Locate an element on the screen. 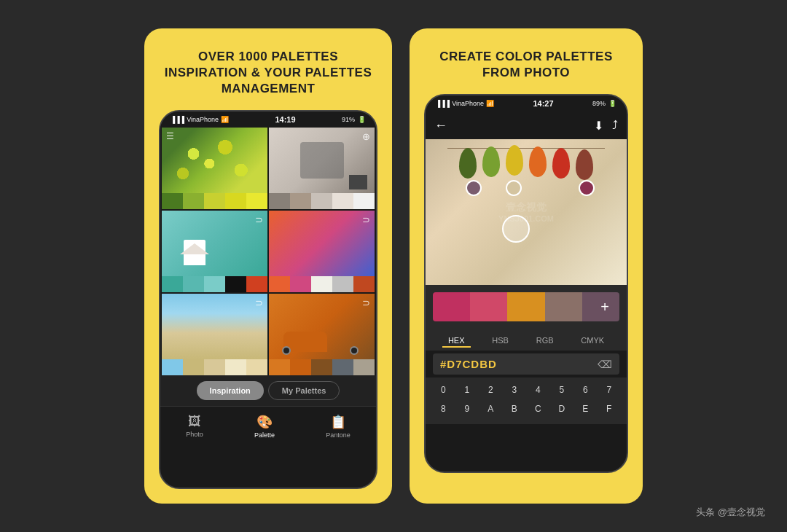 The height and width of the screenshot is (532, 787). key-7: 7 is located at coordinates (609, 390).